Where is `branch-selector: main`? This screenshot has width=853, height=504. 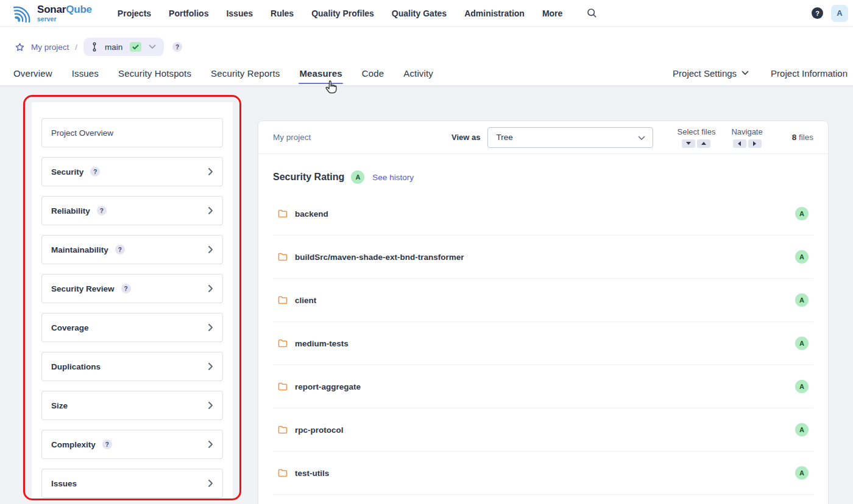
branch-selector: main is located at coordinates (124, 47).